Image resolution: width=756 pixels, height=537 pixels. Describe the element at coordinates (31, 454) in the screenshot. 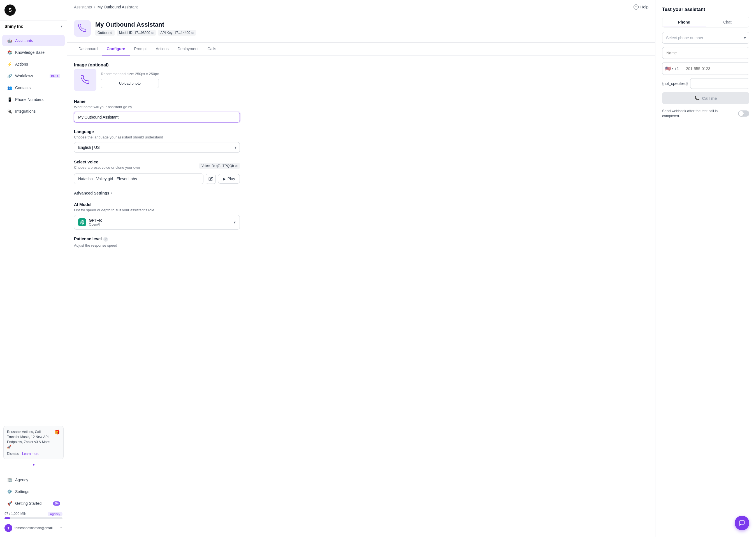

I see `promo-learn-more-button: Learn more` at that location.